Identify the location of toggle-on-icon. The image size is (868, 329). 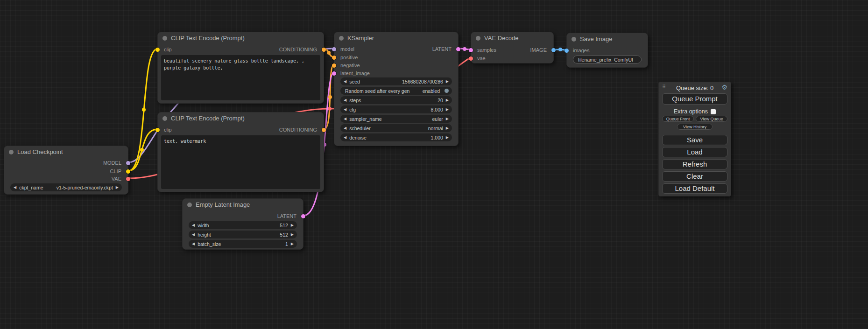
(446, 91).